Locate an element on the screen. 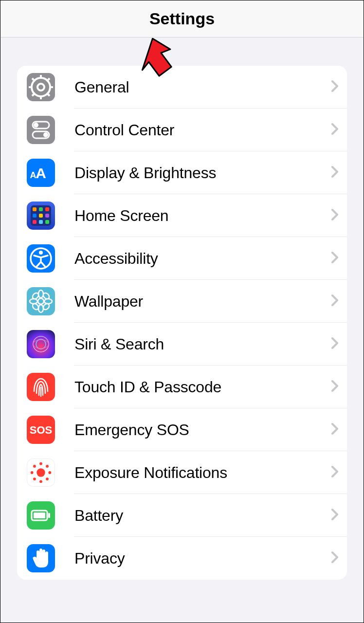  settings-row-home-screen: Home Screen is located at coordinates (182, 216).